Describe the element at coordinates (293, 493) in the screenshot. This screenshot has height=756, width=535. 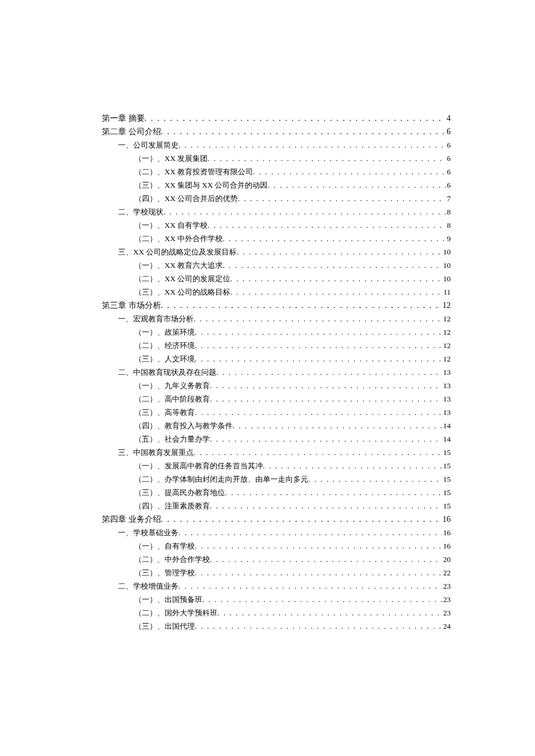
I see `toc-entry: （三）、提高民办教育地位15` at that location.